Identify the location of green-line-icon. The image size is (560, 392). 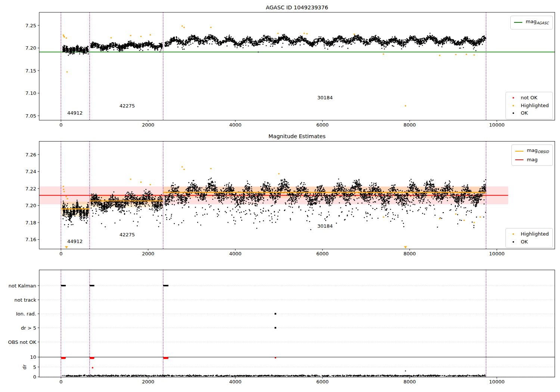
(518, 22).